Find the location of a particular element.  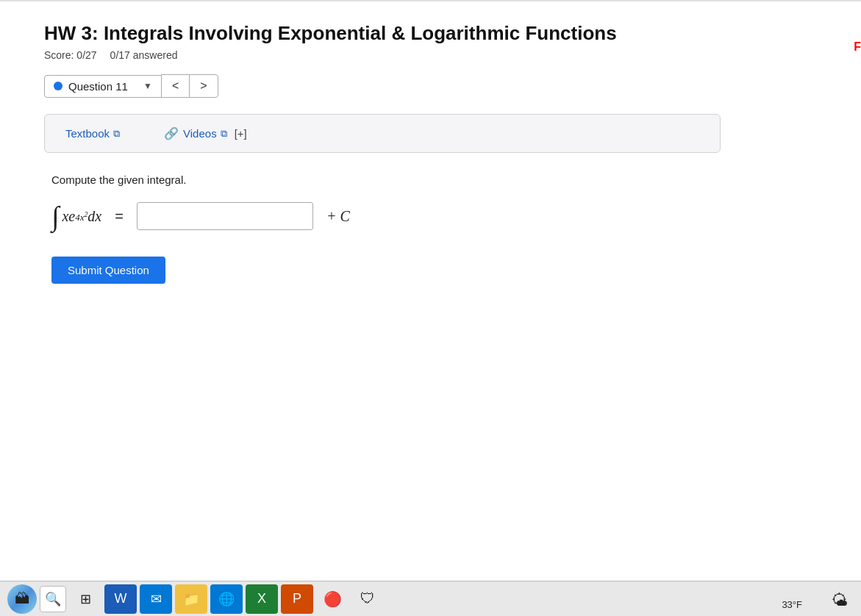

question-dropdown-label: Question 11 is located at coordinates (103, 87).